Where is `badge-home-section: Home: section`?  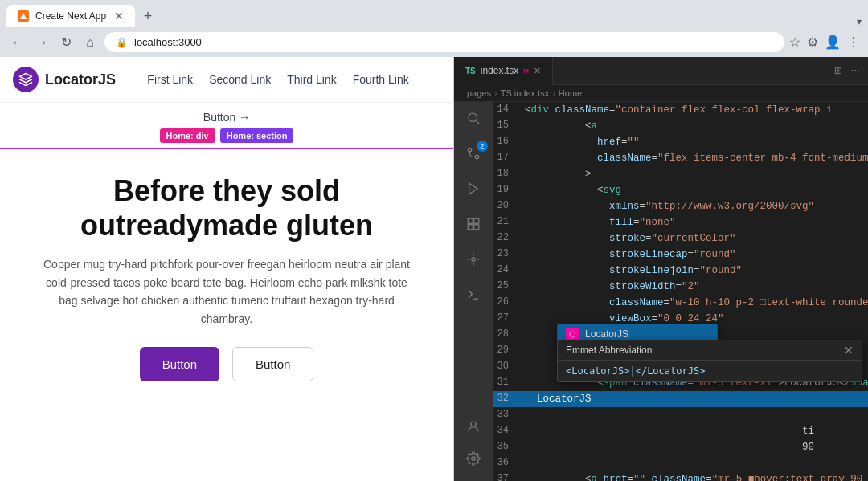
badge-home-section: Home: section is located at coordinates (257, 136).